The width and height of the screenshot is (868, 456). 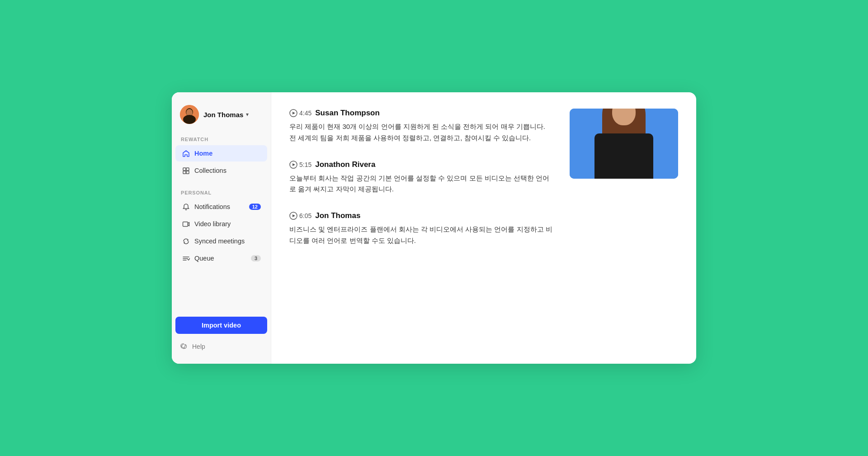 I want to click on sidebar-item-collections: Collections, so click(x=222, y=171).